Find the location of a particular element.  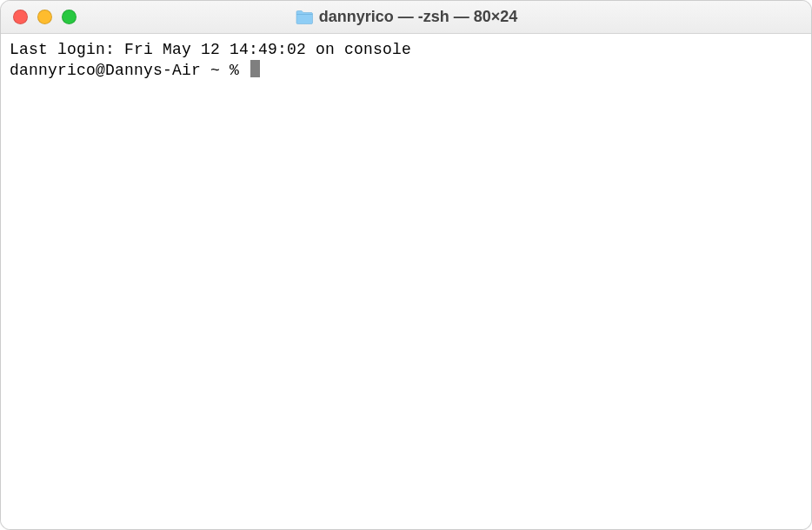

maximize-button is located at coordinates (70, 17).